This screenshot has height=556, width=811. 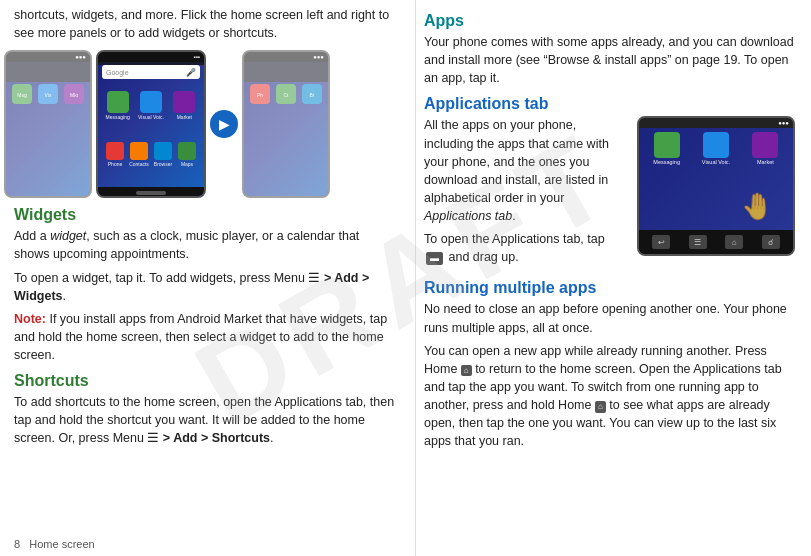 I want to click on note-label: Note:, so click(x=30, y=319).